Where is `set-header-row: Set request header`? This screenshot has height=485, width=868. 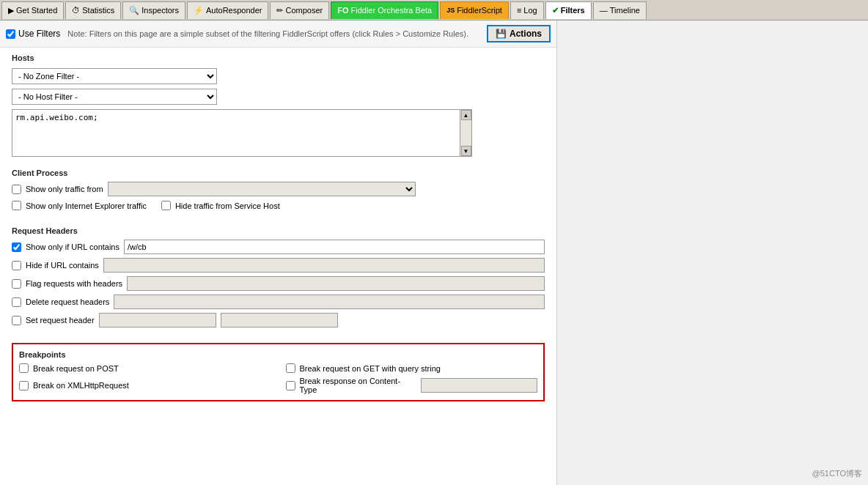
set-header-row: Set request header is located at coordinates (279, 320).